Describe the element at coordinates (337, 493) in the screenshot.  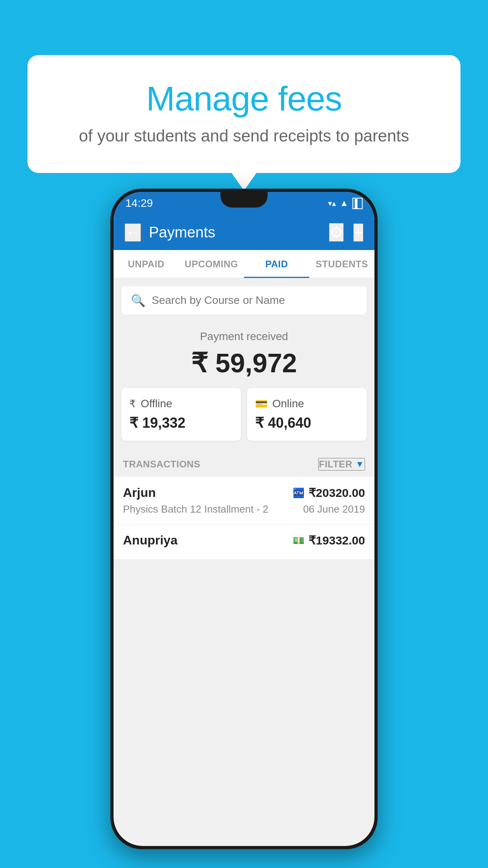
I see `amount-value: ₹20320.00` at that location.